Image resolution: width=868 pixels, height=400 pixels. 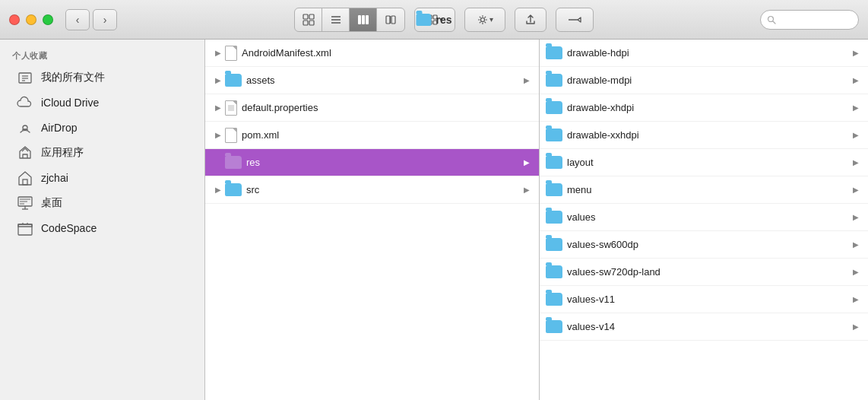 I want to click on src-name: src, so click(x=383, y=190).